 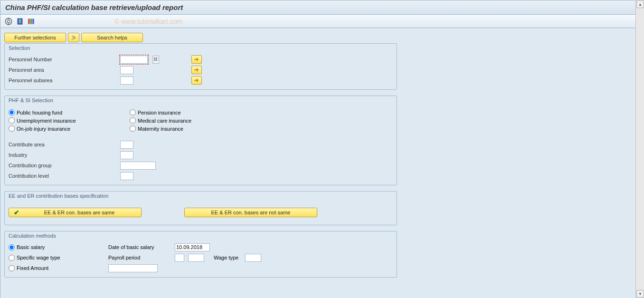 What do you see at coordinates (190, 112) in the screenshot?
I see `radio-pension: Pension insurance` at bounding box center [190, 112].